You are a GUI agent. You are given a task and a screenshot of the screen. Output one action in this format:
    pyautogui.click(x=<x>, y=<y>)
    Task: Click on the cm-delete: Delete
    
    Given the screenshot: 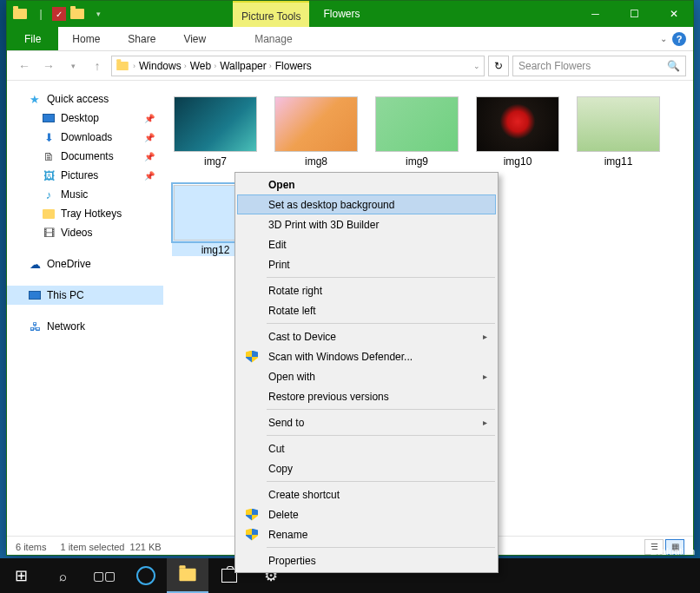 What is the action you would take?
    pyautogui.click(x=367, y=514)
    